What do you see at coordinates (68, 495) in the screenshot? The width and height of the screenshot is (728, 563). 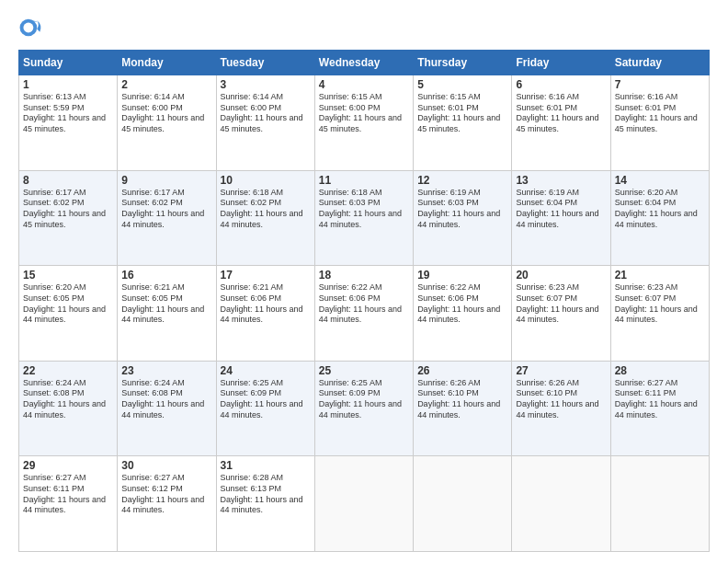 I see `day-info: Sunrise: 6:27 AM Sunset: 6:11 PM Dayligh…` at bounding box center [68, 495].